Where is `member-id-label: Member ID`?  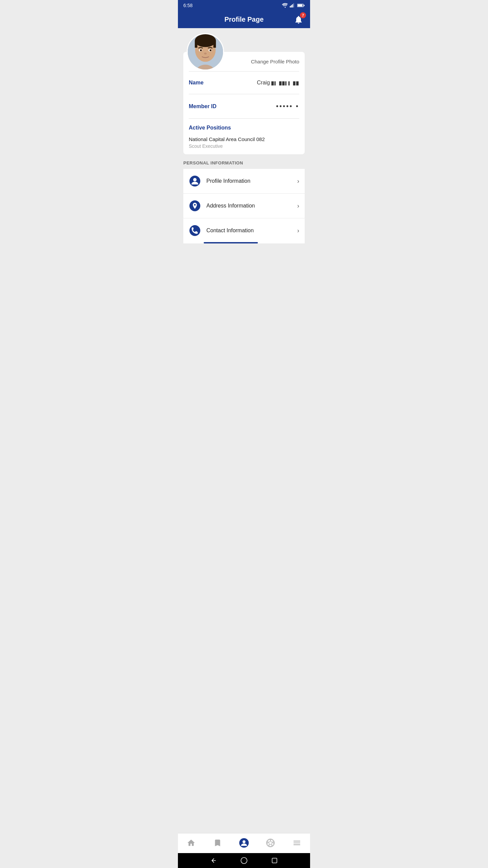
member-id-label: Member ID is located at coordinates (203, 106).